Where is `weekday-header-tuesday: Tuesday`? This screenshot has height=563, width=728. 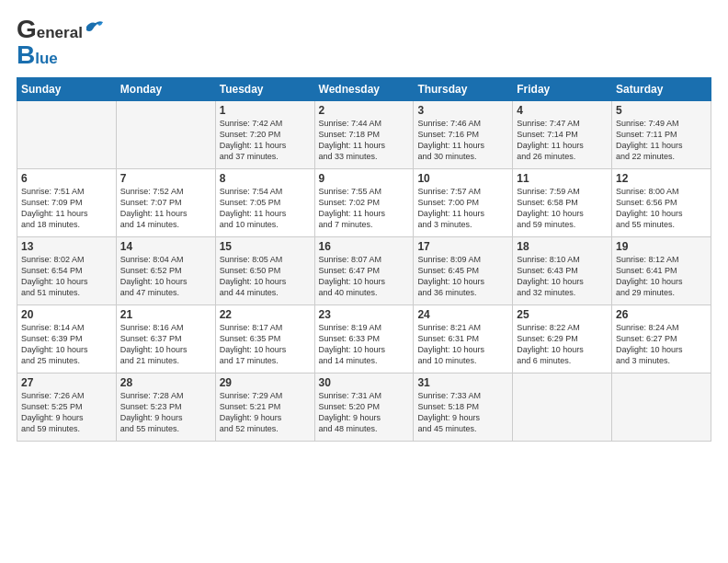
weekday-header-tuesday: Tuesday is located at coordinates (265, 90).